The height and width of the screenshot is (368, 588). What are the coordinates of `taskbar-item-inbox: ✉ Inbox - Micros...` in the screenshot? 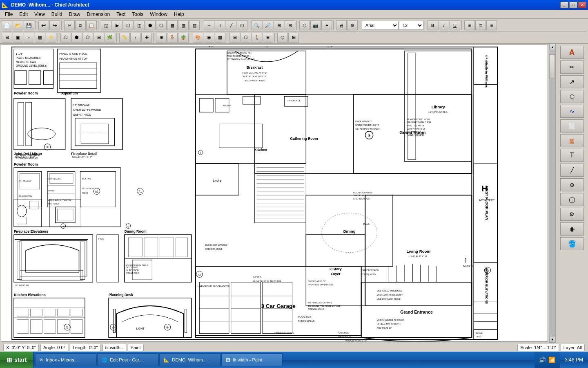 It's located at (66, 360).